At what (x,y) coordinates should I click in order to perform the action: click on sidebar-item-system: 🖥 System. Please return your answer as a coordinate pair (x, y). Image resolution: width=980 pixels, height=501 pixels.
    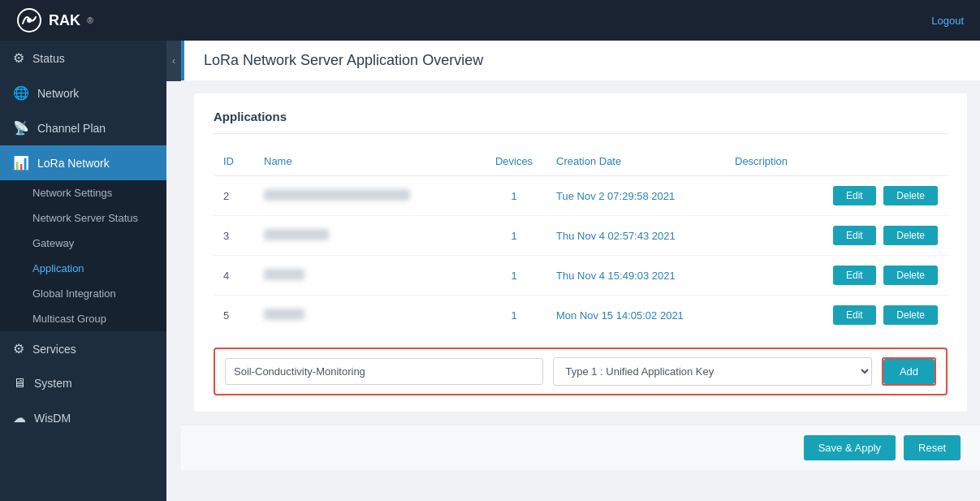
    Looking at the image, I should click on (83, 383).